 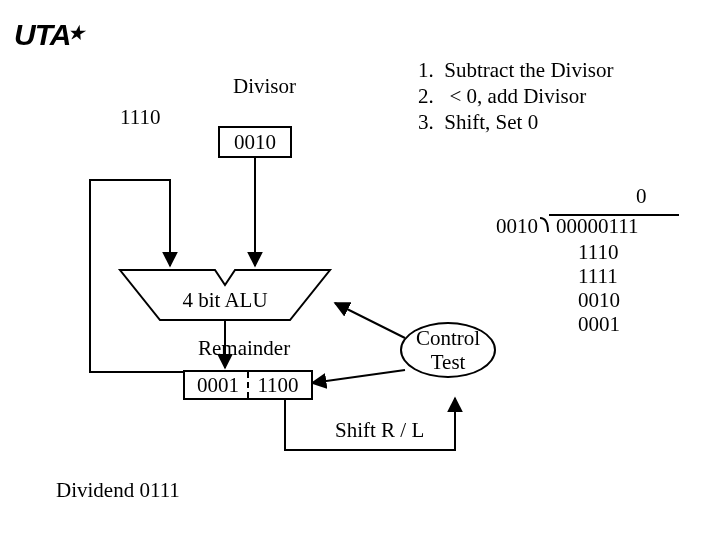 What do you see at coordinates (48, 35) in the screenshot?
I see `uta-logo: UTA★` at bounding box center [48, 35].